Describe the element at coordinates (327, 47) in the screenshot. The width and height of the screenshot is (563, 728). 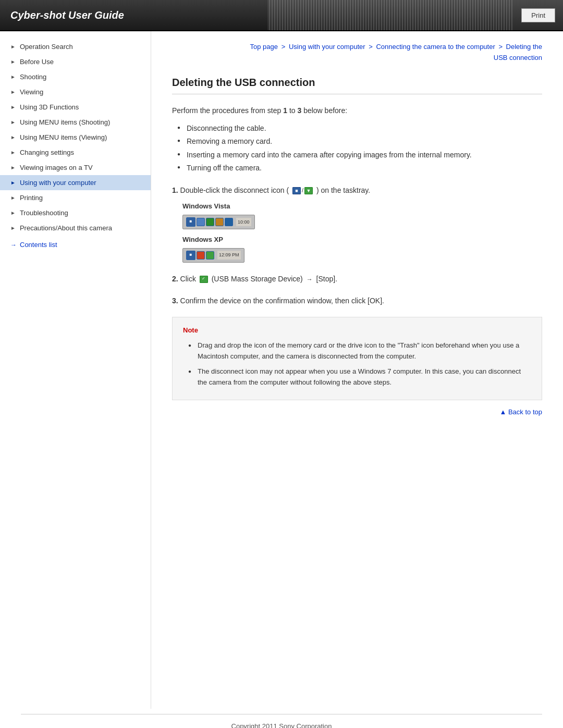
I see `breadcrumb-using-computer: Using with your computer` at that location.